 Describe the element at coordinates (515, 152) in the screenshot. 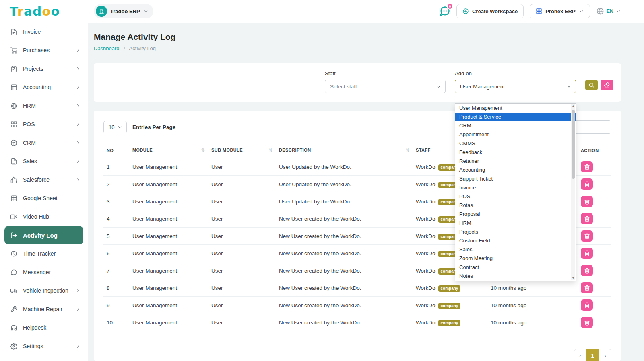

I see `dropdown-option-feedback: Feedback` at that location.